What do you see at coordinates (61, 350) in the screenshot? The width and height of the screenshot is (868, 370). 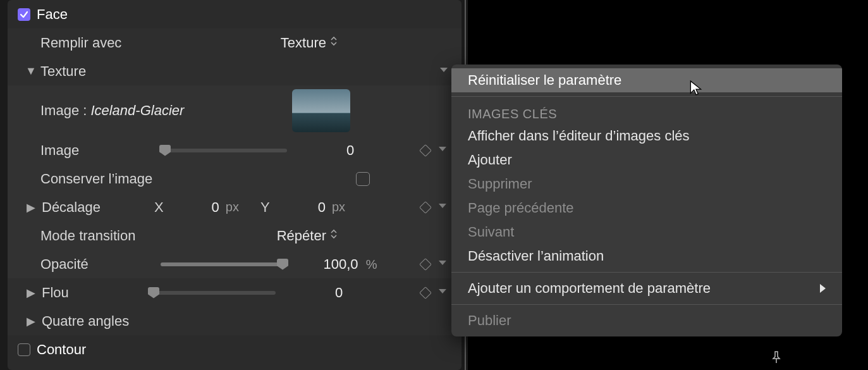 I see `contour-label: Contour` at bounding box center [61, 350].